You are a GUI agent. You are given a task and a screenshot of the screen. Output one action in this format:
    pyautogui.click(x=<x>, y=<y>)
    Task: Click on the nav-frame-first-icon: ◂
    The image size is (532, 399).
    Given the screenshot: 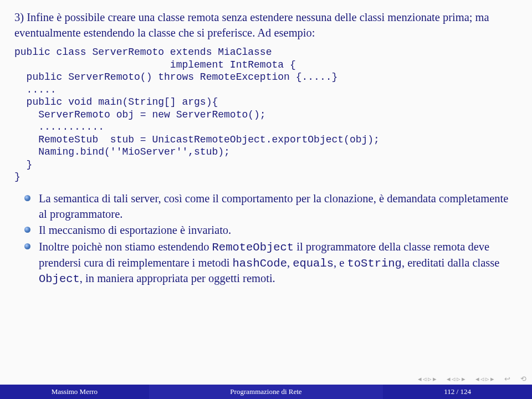 What is the action you would take?
    pyautogui.click(x=449, y=379)
    